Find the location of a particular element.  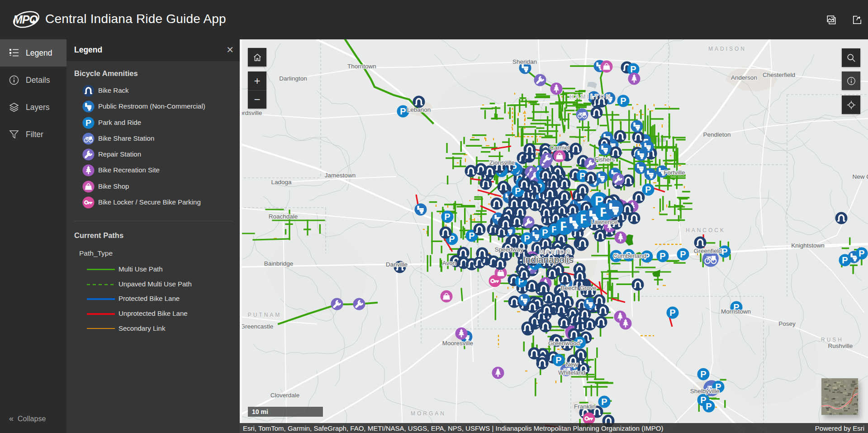

svg-text: Rushville is located at coordinates (840, 346).